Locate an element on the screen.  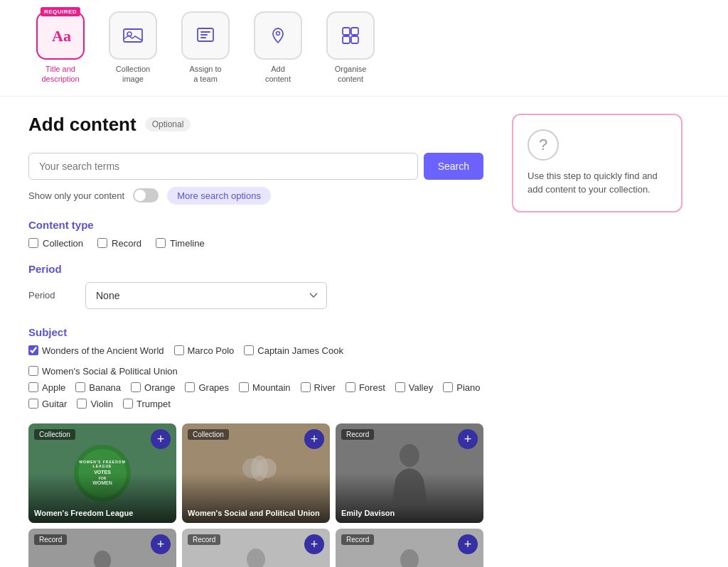
search-button: Search is located at coordinates (454, 166).